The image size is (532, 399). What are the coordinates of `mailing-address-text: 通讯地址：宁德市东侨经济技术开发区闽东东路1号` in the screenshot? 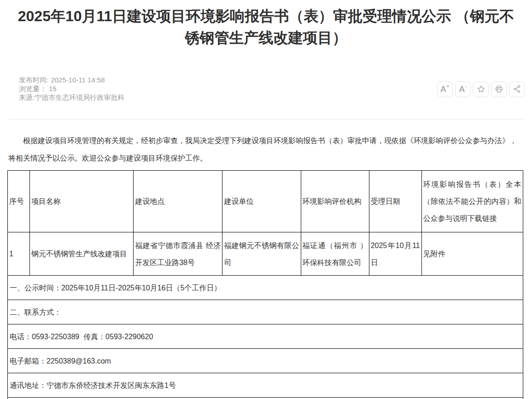 It's located at (265, 386).